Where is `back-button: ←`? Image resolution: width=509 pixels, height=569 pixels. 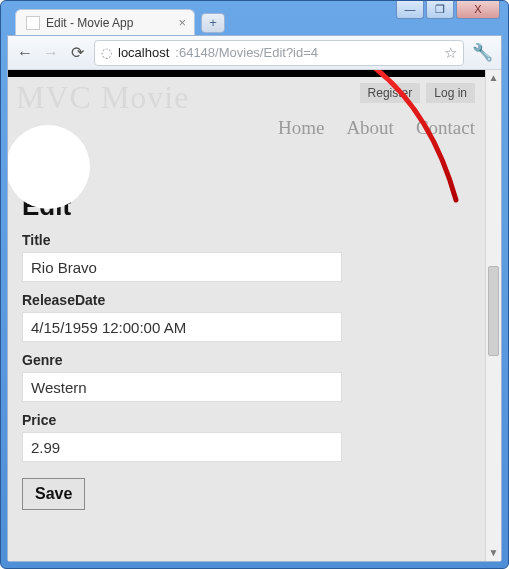 back-button: ← is located at coordinates (25, 53).